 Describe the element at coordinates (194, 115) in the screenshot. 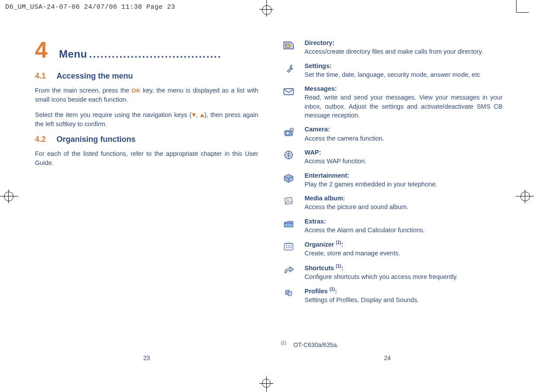

I see `nav-down-icon` at that location.